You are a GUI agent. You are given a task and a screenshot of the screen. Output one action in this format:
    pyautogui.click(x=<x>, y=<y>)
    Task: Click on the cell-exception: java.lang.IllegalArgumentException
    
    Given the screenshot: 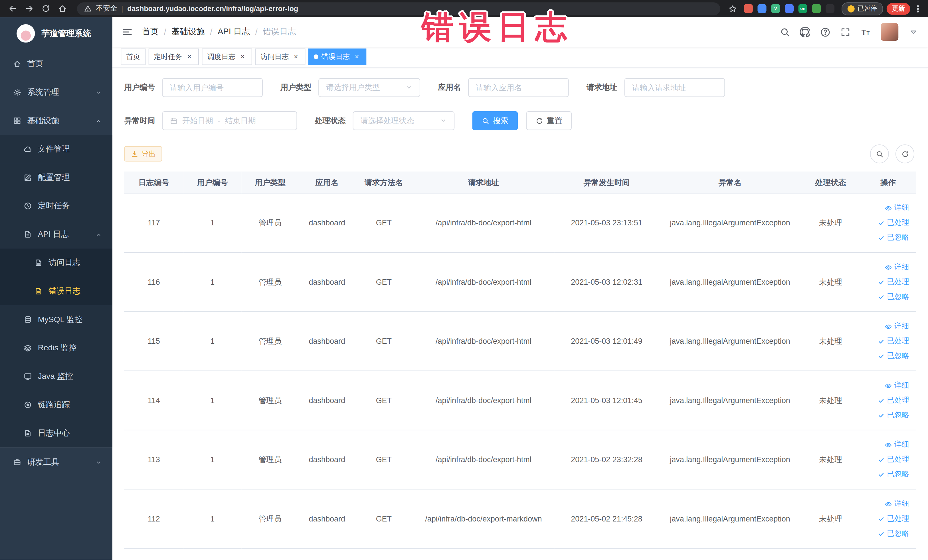 What is the action you would take?
    pyautogui.click(x=730, y=401)
    